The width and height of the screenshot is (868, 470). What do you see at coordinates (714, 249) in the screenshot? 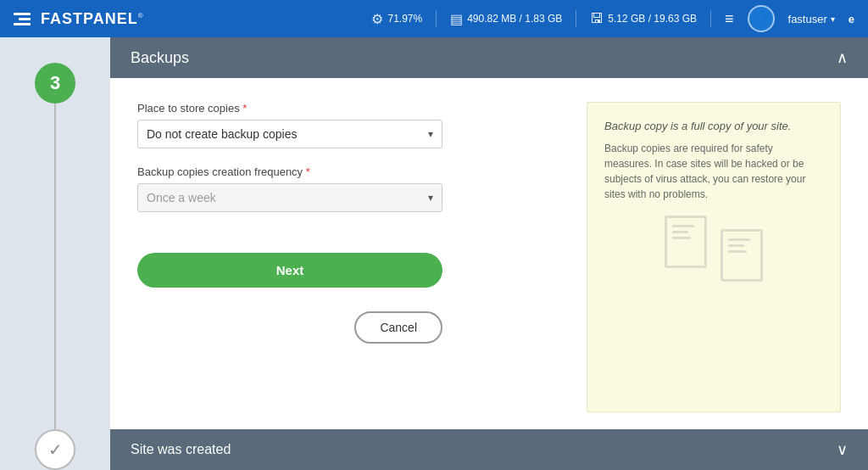
I see `info-illustration` at bounding box center [714, 249].